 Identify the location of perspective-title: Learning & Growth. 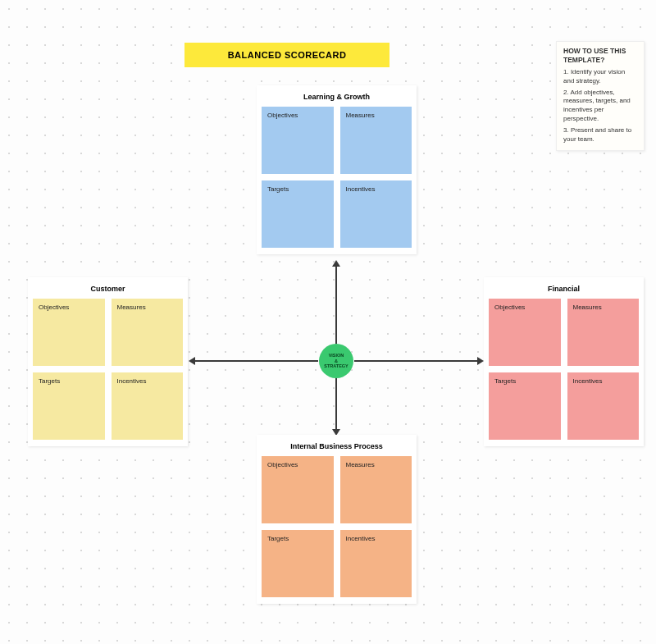
(336, 98).